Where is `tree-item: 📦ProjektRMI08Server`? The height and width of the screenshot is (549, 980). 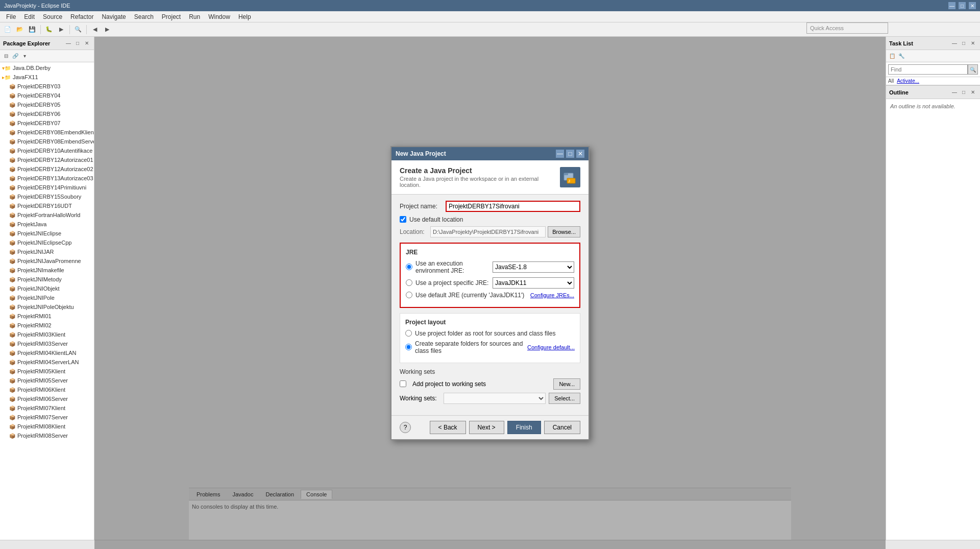
tree-item: 📦ProjektRMI08Server is located at coordinates (47, 436).